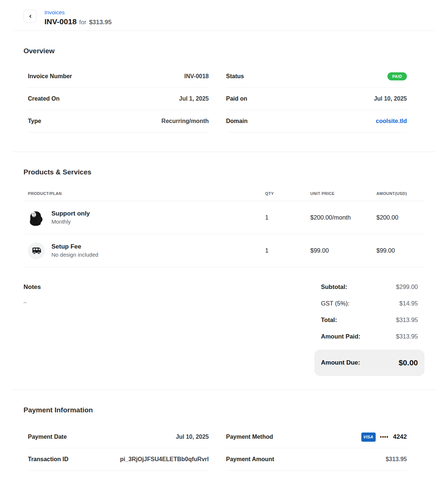 This screenshot has height=492, width=448. I want to click on type-value: Recurring/month, so click(185, 121).